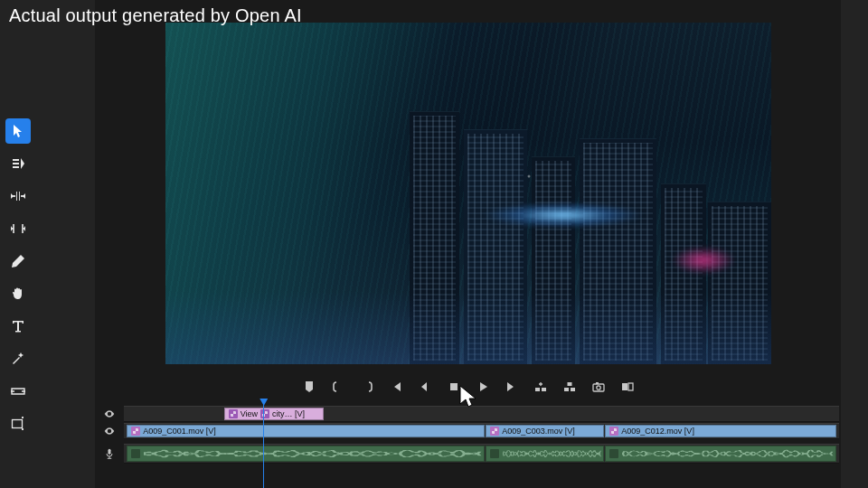 This screenshot has height=488, width=868. I want to click on transport-controls, so click(468, 387).